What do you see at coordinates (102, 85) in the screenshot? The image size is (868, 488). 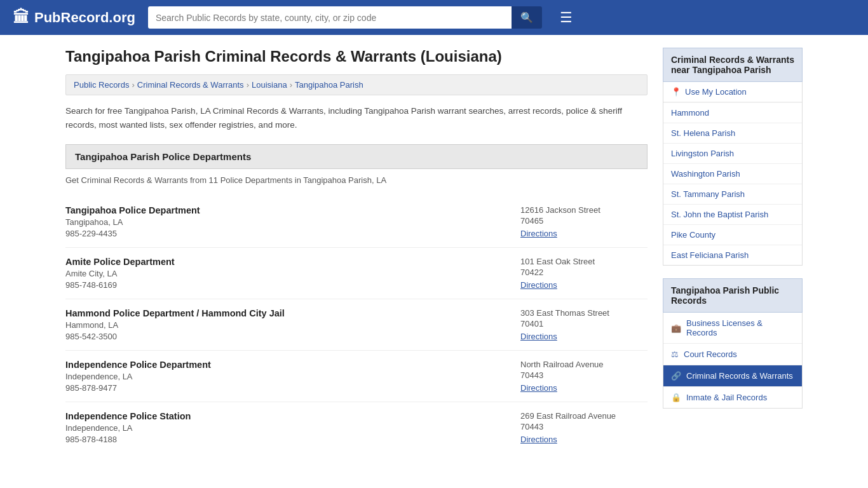 I see `breadcrumb-public-records: Public Records` at bounding box center [102, 85].